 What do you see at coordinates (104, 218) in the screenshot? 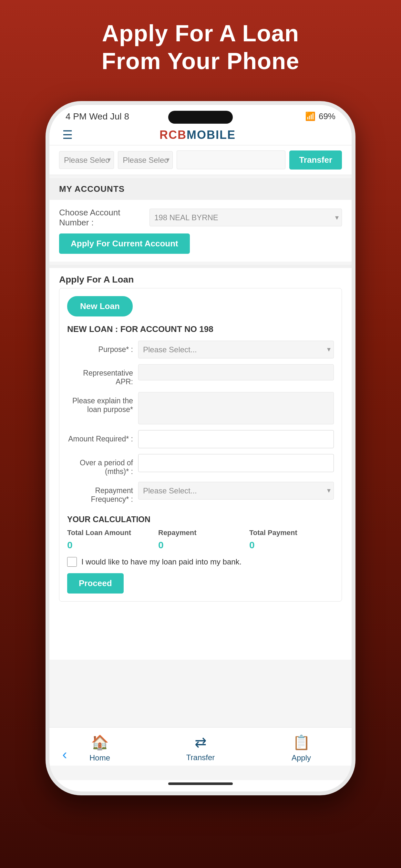
I see `choose-account-label: Choose Account Number :` at bounding box center [104, 218].